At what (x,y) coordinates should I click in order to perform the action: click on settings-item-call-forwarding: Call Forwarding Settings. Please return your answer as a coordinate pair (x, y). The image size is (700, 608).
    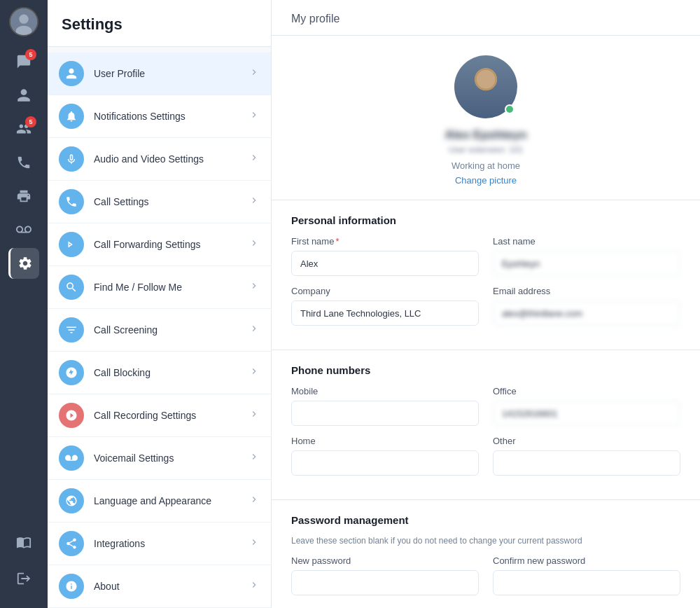
    Looking at the image, I should click on (160, 245).